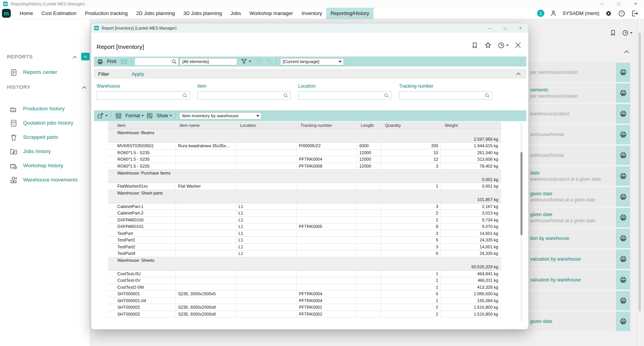 This screenshot has width=644, height=346. I want to click on table-row: DXFPAR0101L1PFTRK000589,070 kg, so click(305, 227).